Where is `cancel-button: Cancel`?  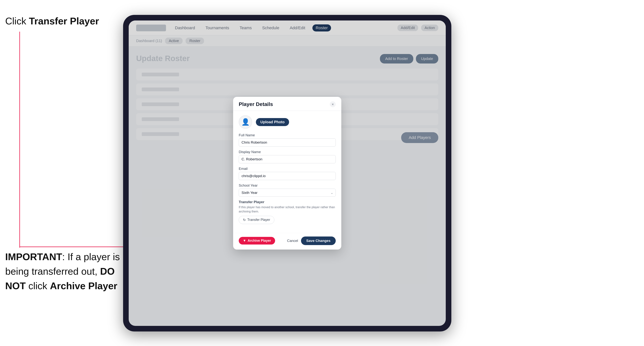
cancel-button: Cancel is located at coordinates (292, 241).